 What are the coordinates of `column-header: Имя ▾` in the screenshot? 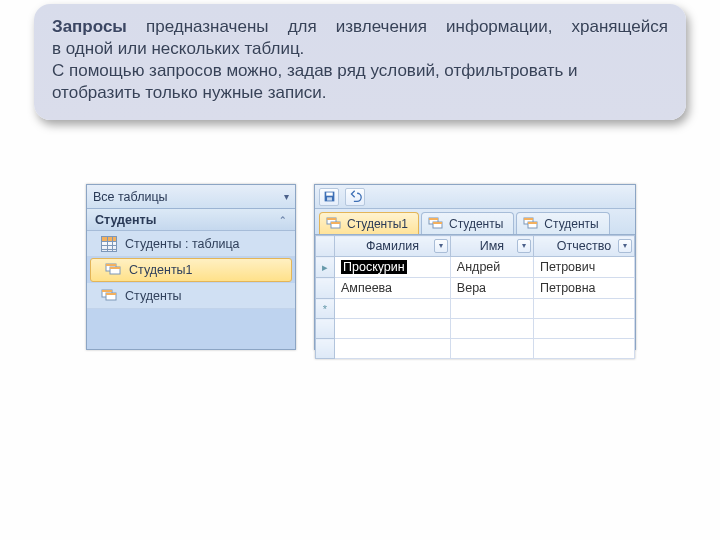 It's located at (492, 246).